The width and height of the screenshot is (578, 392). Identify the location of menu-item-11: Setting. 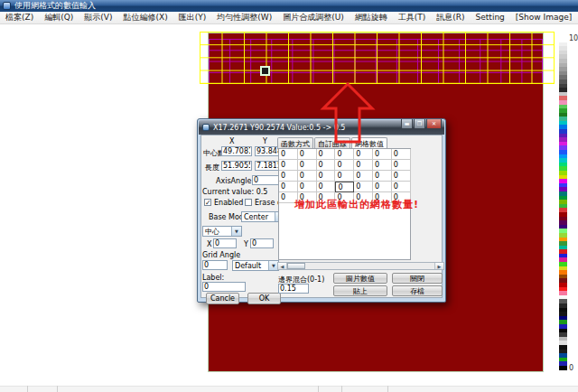
(490, 18).